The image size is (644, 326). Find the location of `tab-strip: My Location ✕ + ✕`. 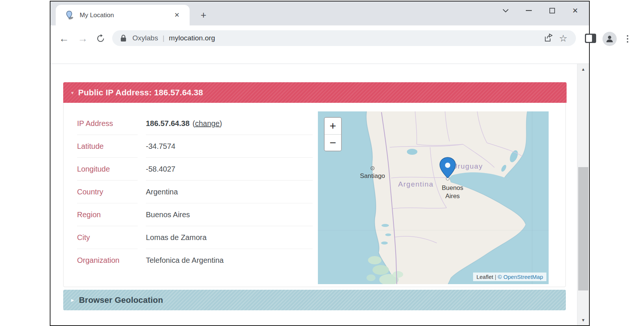

tab-strip: My Location ✕ + ✕ is located at coordinates (320, 13).